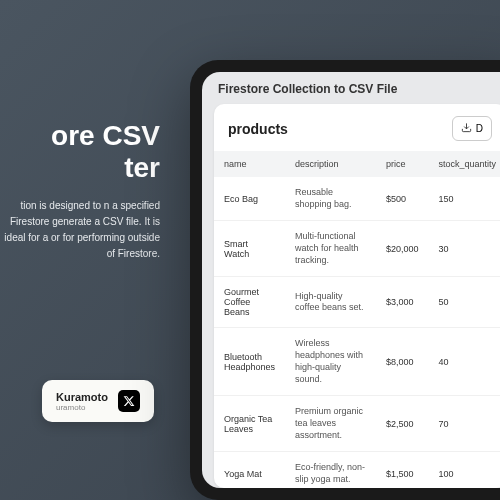  What do you see at coordinates (330, 249) in the screenshot?
I see `cell-description: Multi-functional watch for health tracki…` at bounding box center [330, 249].